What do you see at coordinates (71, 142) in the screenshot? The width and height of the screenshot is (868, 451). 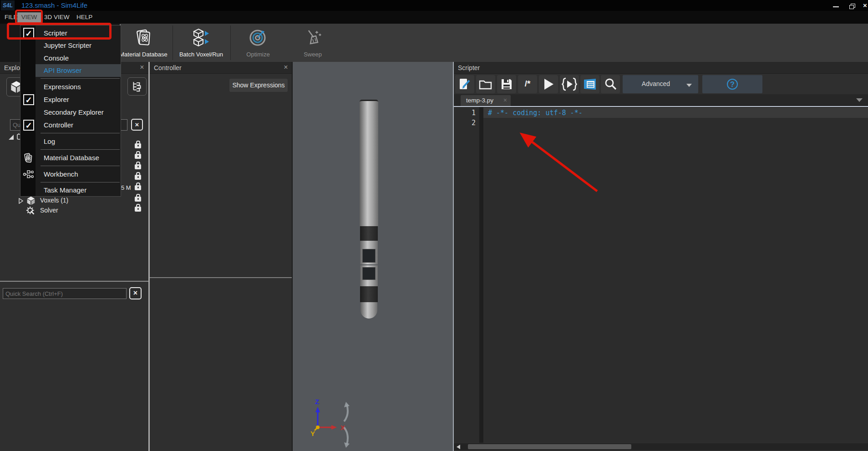 I see `menu-item-log: Log` at bounding box center [71, 142].